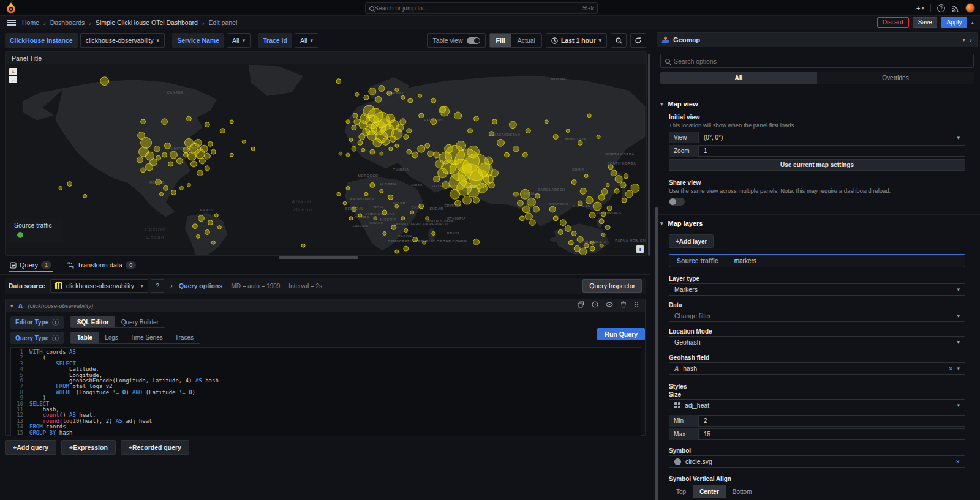 The width and height of the screenshot is (980, 500). What do you see at coordinates (657, 354) in the screenshot?
I see `options-scrollbar` at bounding box center [657, 354].